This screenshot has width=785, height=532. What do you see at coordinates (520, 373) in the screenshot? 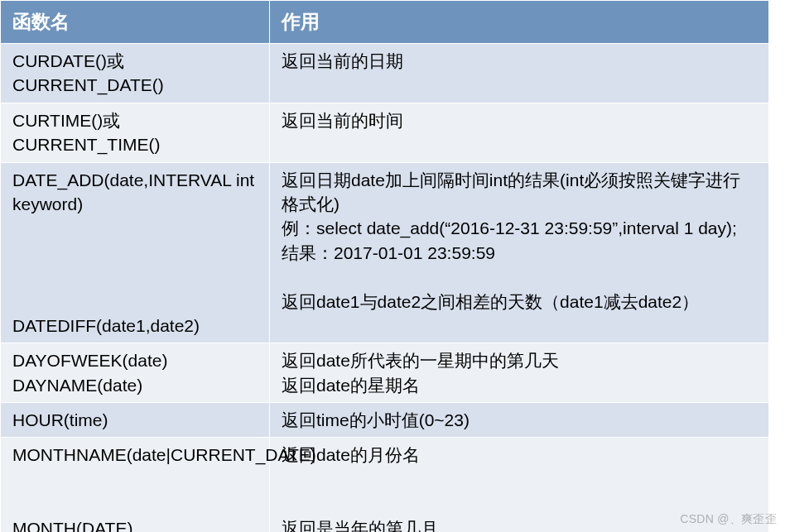
I see `cell-function-desc: 返回date所代表的一星期中的第几天 返回date的星期名` at bounding box center [520, 373].